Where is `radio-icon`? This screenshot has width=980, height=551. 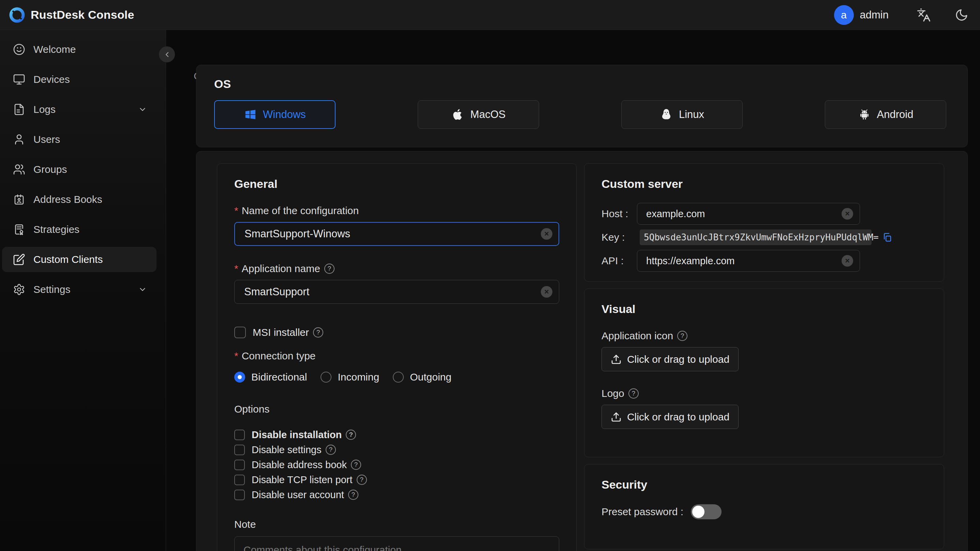 radio-icon is located at coordinates (398, 377).